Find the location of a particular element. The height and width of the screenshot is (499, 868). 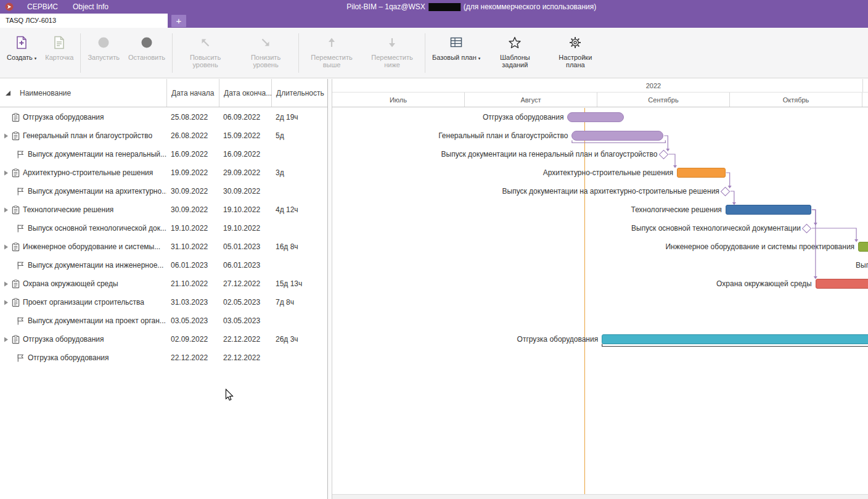

table-row: Отгрузка оборудования25.08.202206.09.202… is located at coordinates (164, 117).